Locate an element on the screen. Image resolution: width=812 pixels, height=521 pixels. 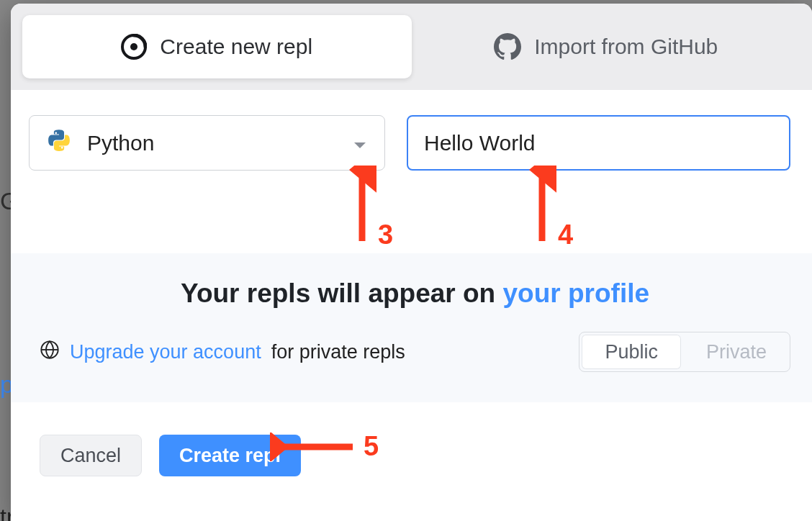
tab-create-label: Create new repl is located at coordinates (236, 47).